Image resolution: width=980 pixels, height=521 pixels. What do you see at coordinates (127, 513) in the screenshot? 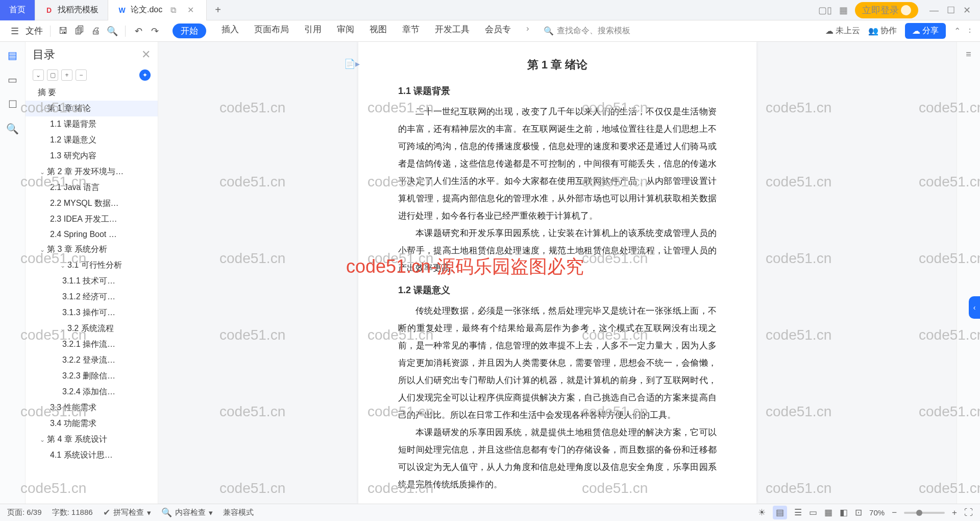
I see `spellcheck-button: ✔拼写检查 ▾` at bounding box center [127, 513].